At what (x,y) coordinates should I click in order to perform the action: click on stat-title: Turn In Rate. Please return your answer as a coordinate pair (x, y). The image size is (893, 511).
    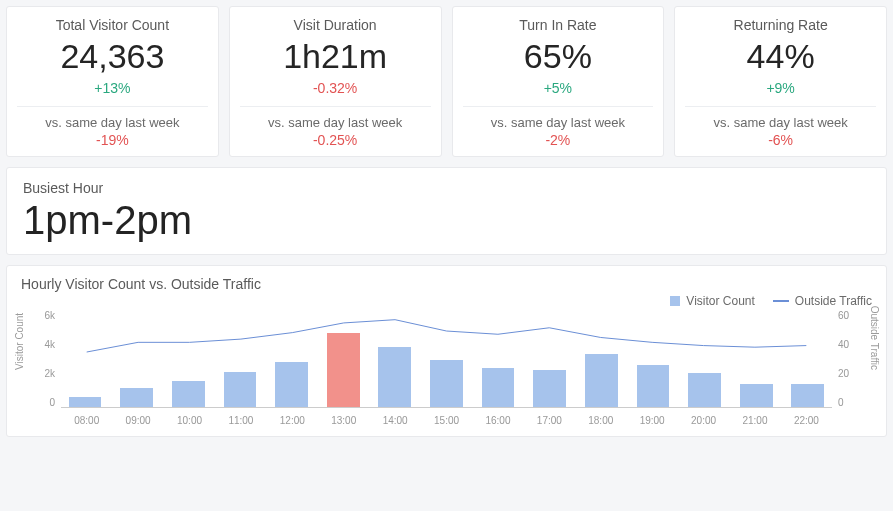
    Looking at the image, I should click on (558, 25).